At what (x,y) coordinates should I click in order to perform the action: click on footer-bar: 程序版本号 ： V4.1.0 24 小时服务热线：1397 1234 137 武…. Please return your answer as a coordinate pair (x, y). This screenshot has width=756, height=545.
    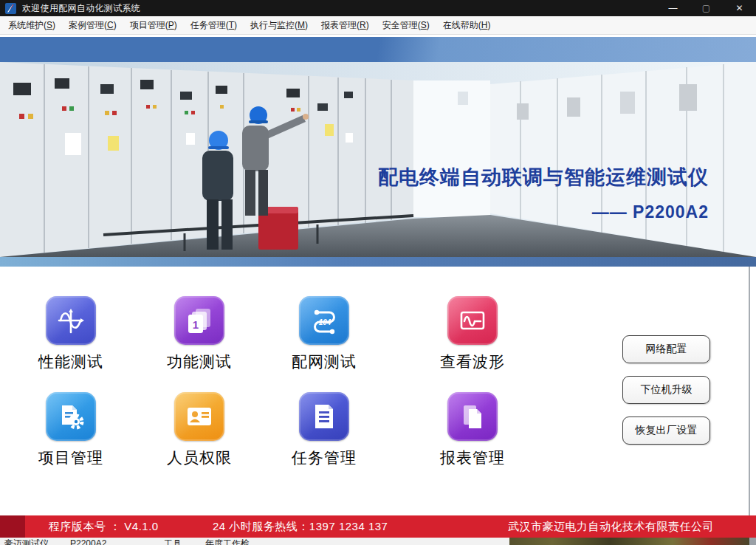
    Looking at the image, I should click on (378, 527).